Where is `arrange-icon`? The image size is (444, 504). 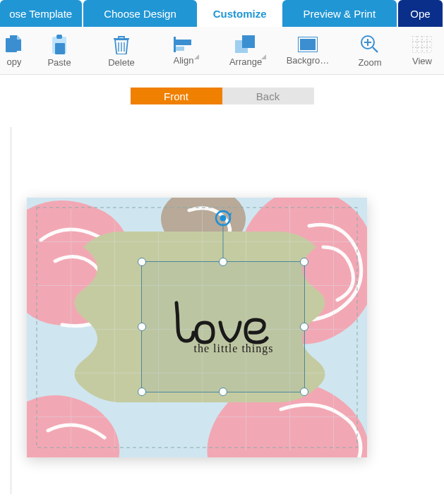
arrange-icon is located at coordinates (246, 44).